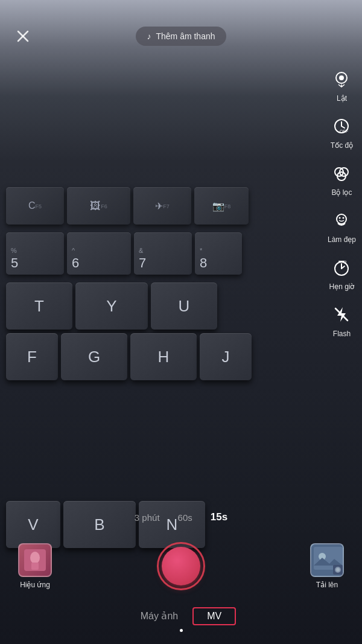 The height and width of the screenshot is (644, 362). I want to click on key-h: H, so click(164, 357).